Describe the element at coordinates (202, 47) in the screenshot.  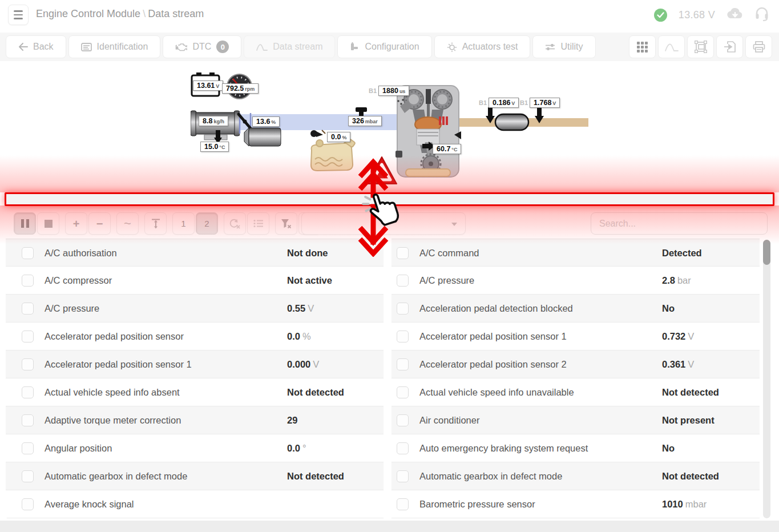
I see `tab-dtc: DTC 0` at that location.